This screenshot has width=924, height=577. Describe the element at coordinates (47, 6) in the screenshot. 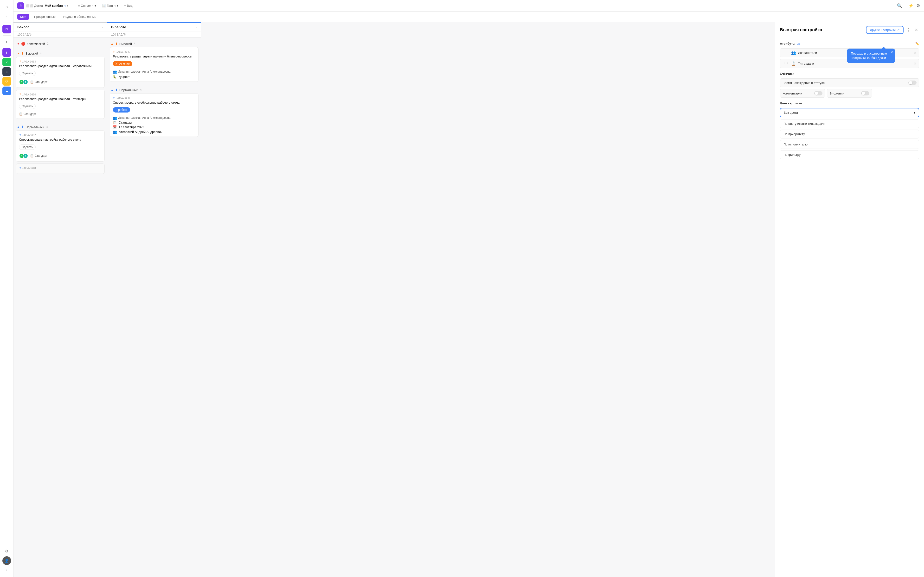

I see `topbar-board-path: ⬜⬜ Доска Мой канбан 4 ▾` at that location.